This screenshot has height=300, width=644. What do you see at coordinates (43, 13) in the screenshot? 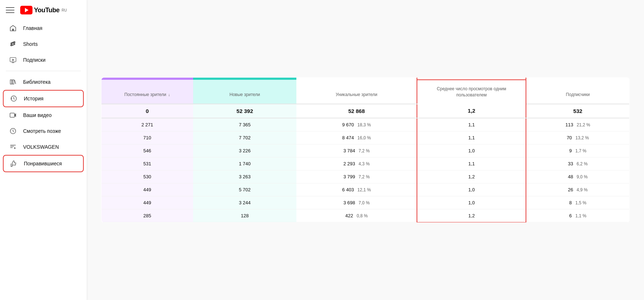
I see `sidebar-header: YouTubeRU` at bounding box center [43, 13].